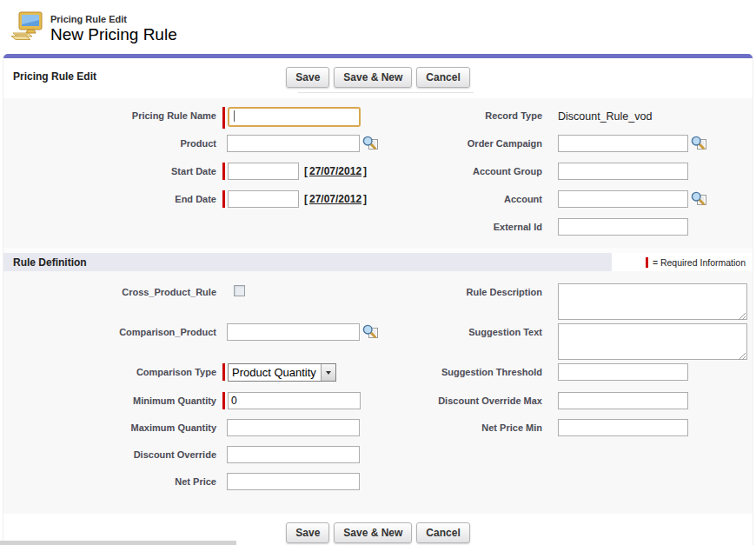 This screenshot has height=545, width=756. I want to click on form-row: External Id, so click(378, 232).